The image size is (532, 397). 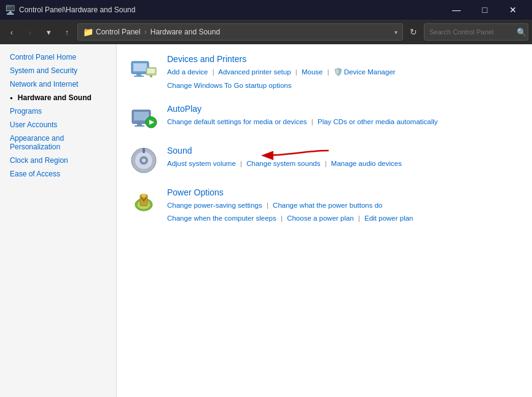 What do you see at coordinates (324, 73) in the screenshot?
I see `section-devices: Devices and Printers Add a device | Adva…` at bounding box center [324, 73].